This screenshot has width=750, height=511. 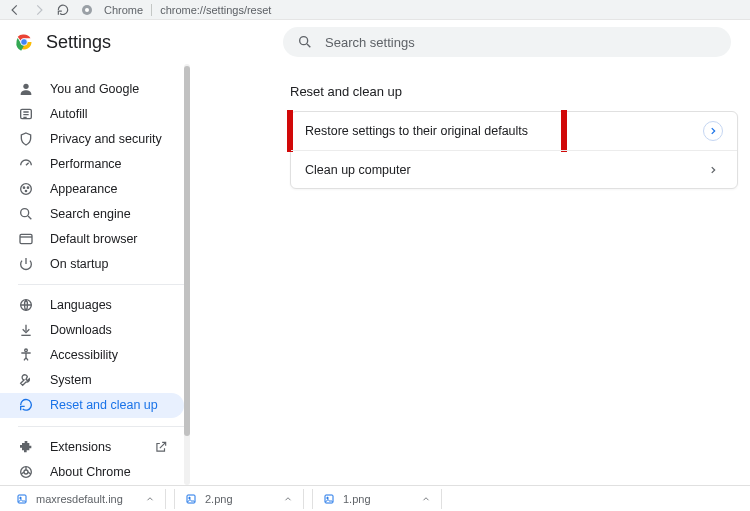 I want to click on back-icon, so click(x=15, y=10).